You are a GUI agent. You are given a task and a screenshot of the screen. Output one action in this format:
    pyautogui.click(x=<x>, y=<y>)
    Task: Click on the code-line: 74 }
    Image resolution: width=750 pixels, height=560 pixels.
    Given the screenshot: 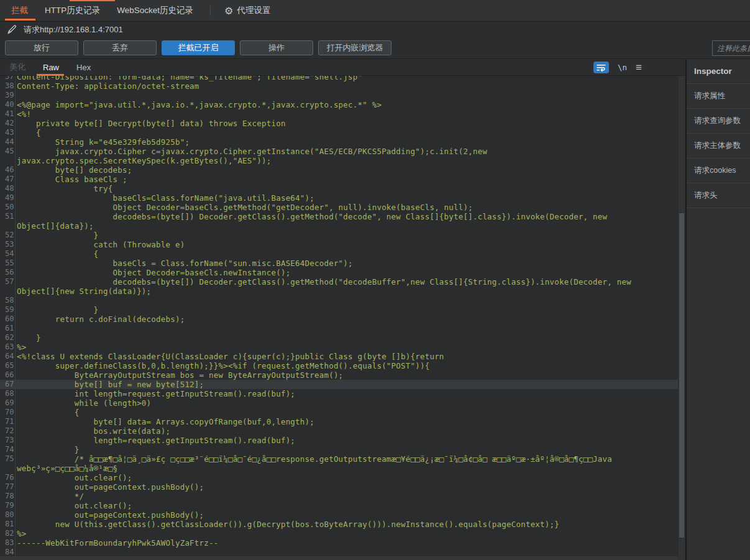 What is the action you would take?
    pyautogui.click(x=339, y=450)
    